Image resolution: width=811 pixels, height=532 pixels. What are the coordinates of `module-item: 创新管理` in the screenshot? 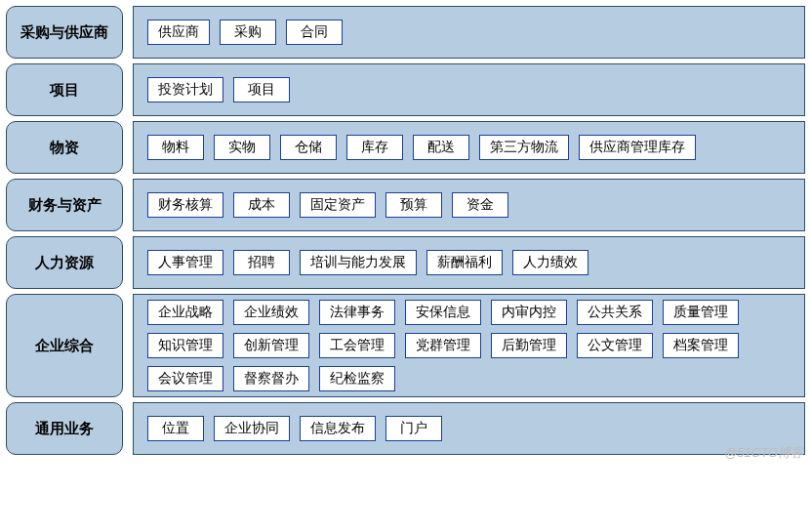 It's located at (271, 346).